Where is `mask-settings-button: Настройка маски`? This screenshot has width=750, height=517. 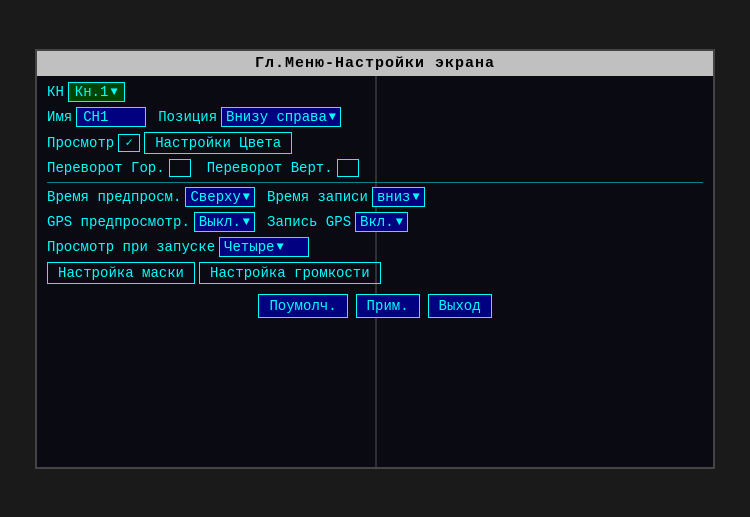
mask-settings-button: Настройка маски is located at coordinates (121, 273).